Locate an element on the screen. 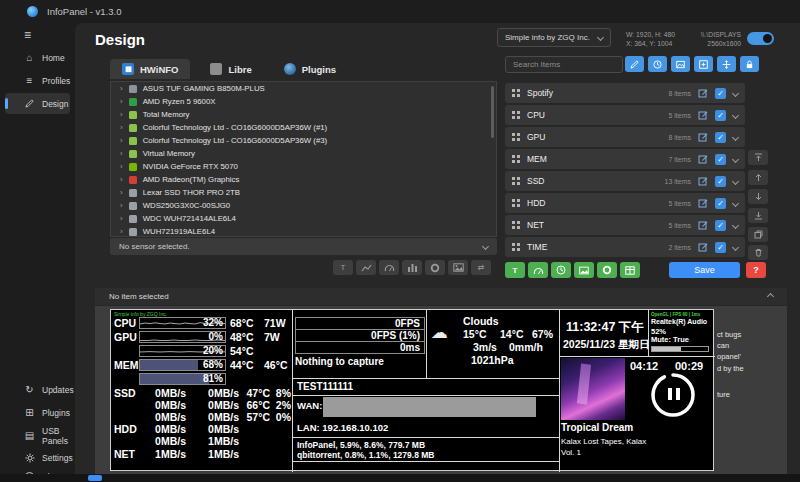 Image resolution: width=800 pixels, height=482 pixels. sidebar-item-home: ⌂ Home is located at coordinates (38, 58).